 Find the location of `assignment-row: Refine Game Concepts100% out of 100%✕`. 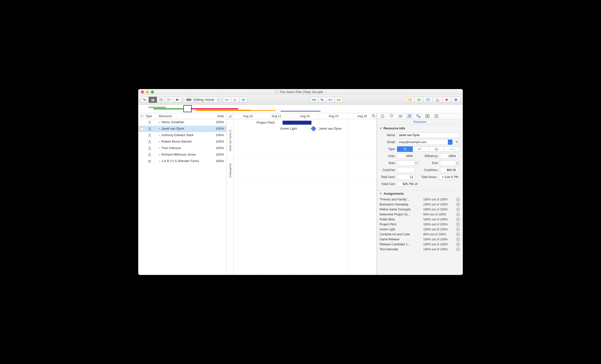

assignment-row: Refine Game Concepts100% out of 100%✕ is located at coordinates (420, 209).